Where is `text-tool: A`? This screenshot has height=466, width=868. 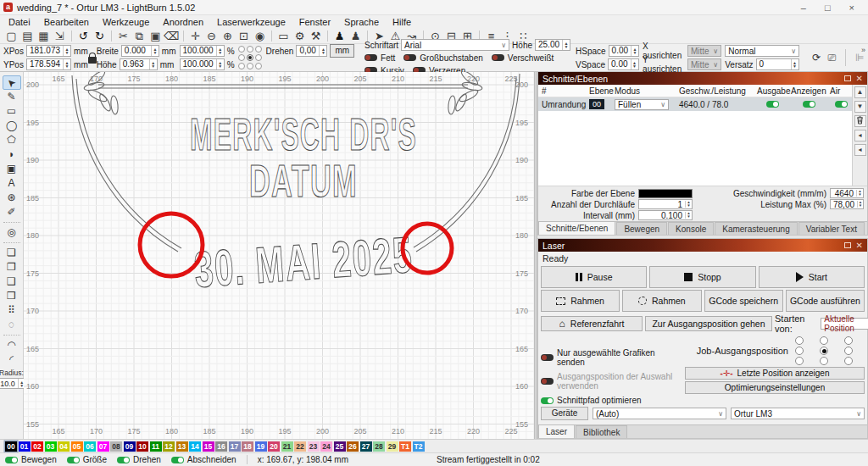 text-tool: A is located at coordinates (12, 183).